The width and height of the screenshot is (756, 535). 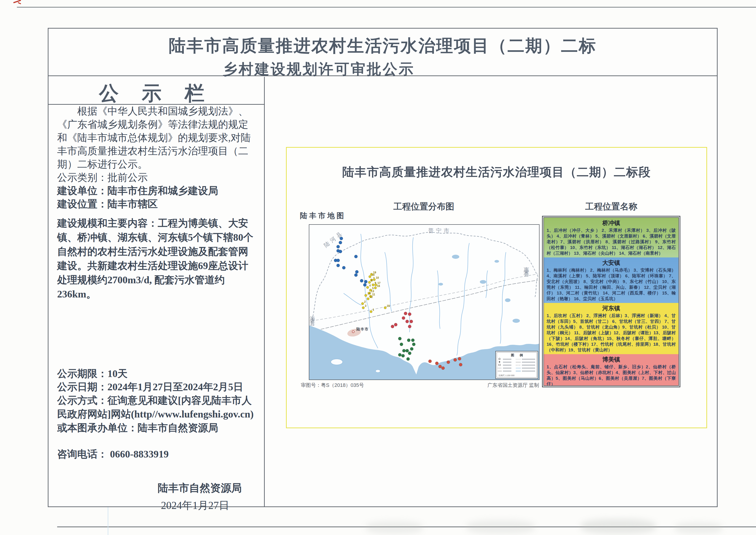 What do you see at coordinates (388, 306) in the screenshot?
I see `svg-text: 15` at bounding box center [388, 306].